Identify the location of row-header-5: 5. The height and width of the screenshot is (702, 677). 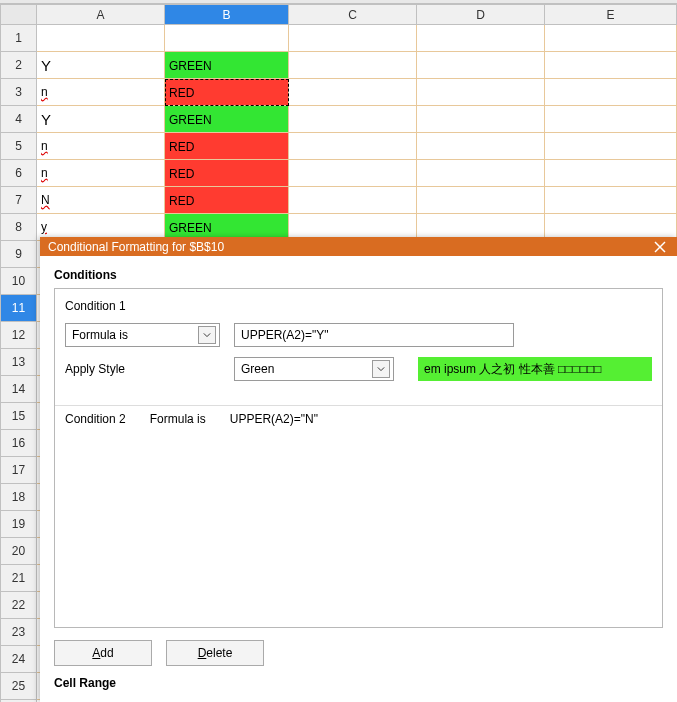
(19, 146).